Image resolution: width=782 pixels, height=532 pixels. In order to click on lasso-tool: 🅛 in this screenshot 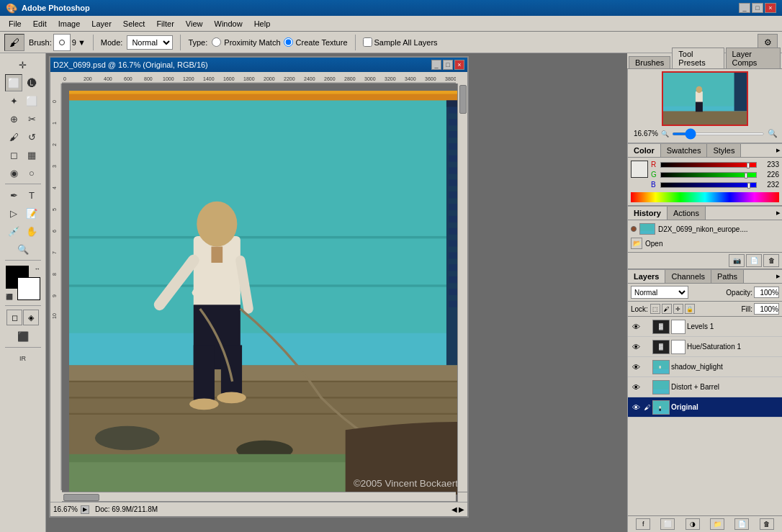, I will do `click(32, 83)`.